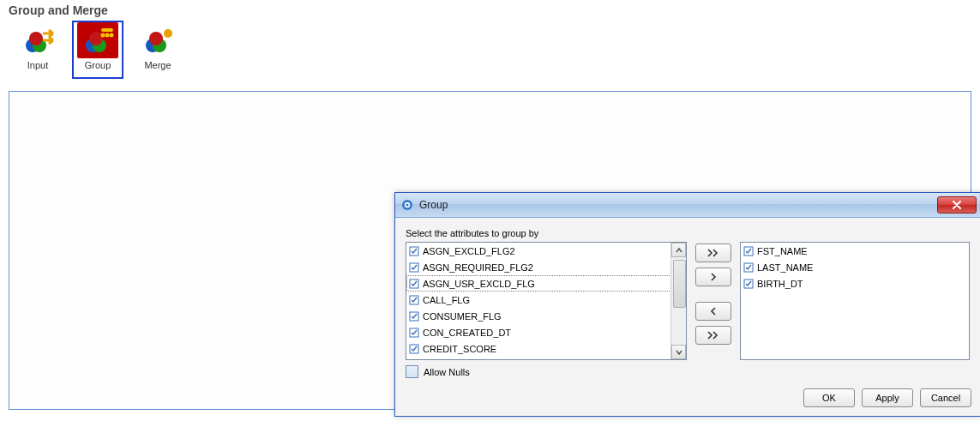 This screenshot has width=980, height=433. Describe the element at coordinates (38, 65) in the screenshot. I see `toolbar-item-label: Input` at that location.